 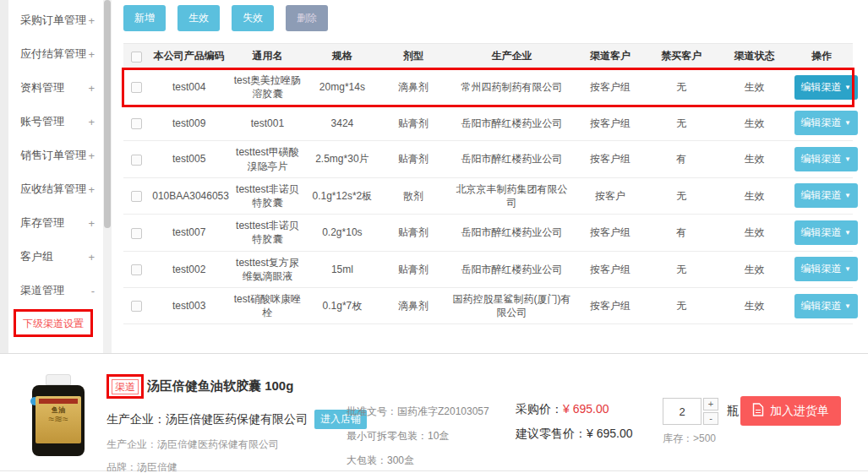 What do you see at coordinates (711, 404) in the screenshot?
I see `quantity-plus-button: +` at bounding box center [711, 404].